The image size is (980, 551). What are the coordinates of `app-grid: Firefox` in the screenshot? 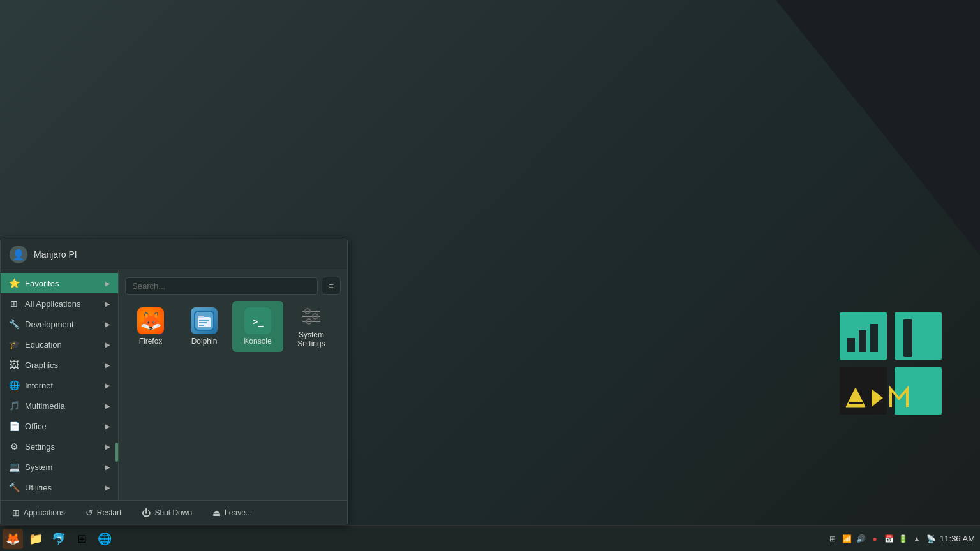 It's located at (233, 327).